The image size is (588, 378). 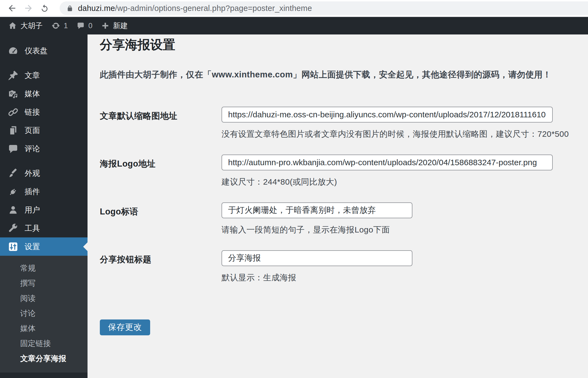 What do you see at coordinates (44, 344) in the screenshot?
I see `submenu-item-permalinks: 固定链接` at bounding box center [44, 344].